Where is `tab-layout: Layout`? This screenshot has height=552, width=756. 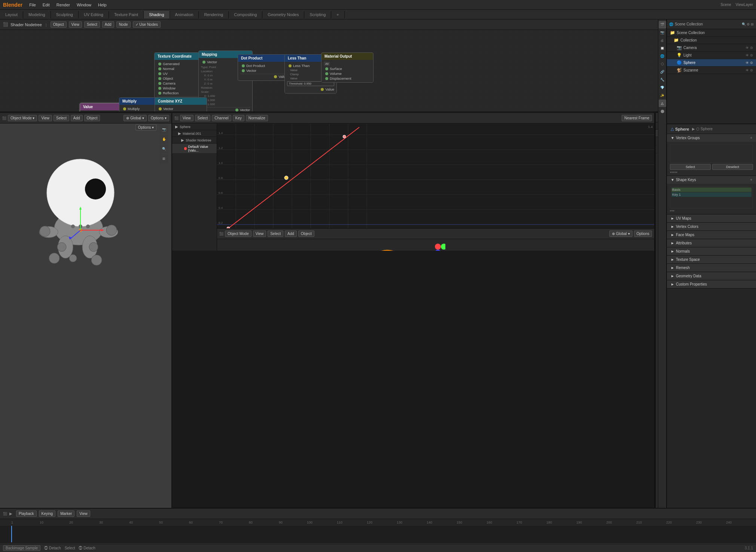 tab-layout: Layout is located at coordinates (12, 15).